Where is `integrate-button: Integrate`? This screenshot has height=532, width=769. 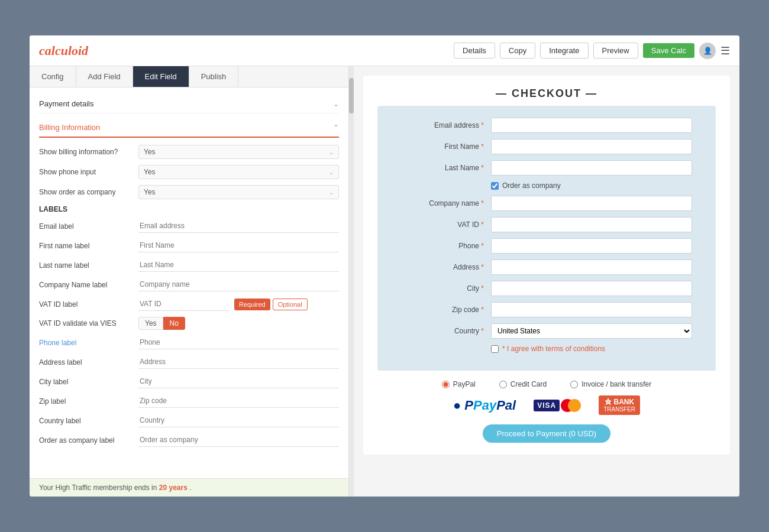 integrate-button: Integrate is located at coordinates (564, 51).